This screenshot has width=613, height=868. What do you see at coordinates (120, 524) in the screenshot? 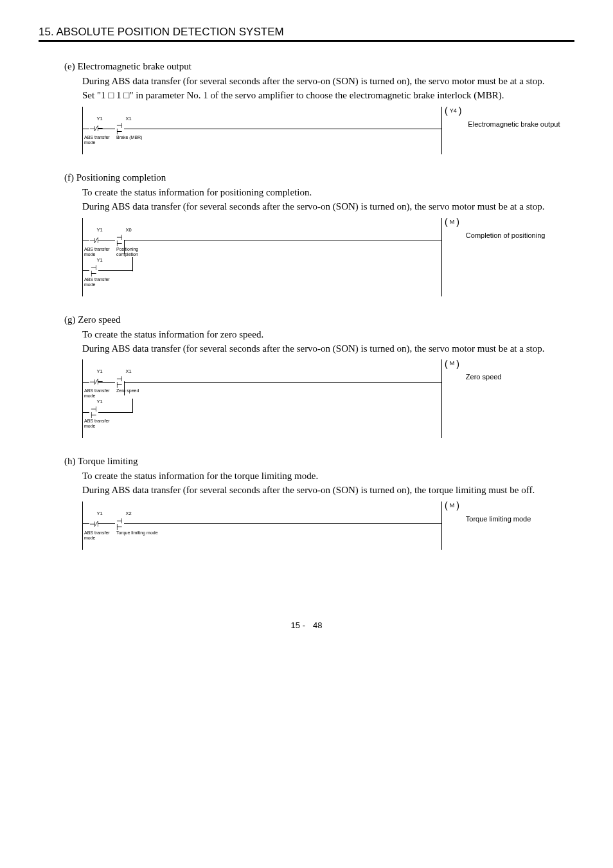
I see `contact-no-x2: ⊣ ⊢` at bounding box center [120, 524].